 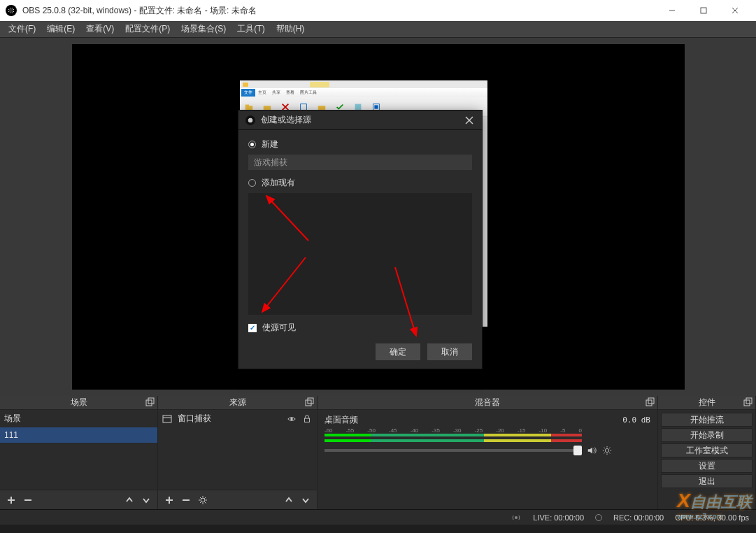 What do you see at coordinates (245, 85) in the screenshot?
I see `folder-icon` at bounding box center [245, 85].